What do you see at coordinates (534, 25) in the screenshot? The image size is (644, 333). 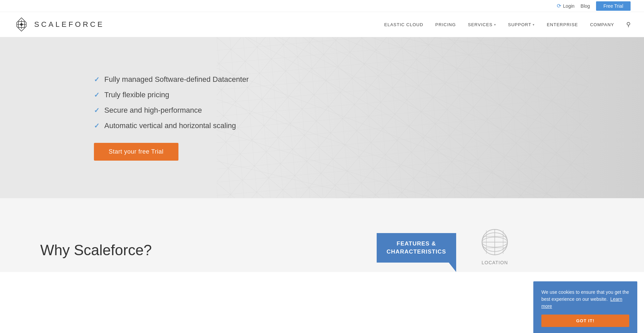 I see `support-caret: ▾` at bounding box center [534, 25].